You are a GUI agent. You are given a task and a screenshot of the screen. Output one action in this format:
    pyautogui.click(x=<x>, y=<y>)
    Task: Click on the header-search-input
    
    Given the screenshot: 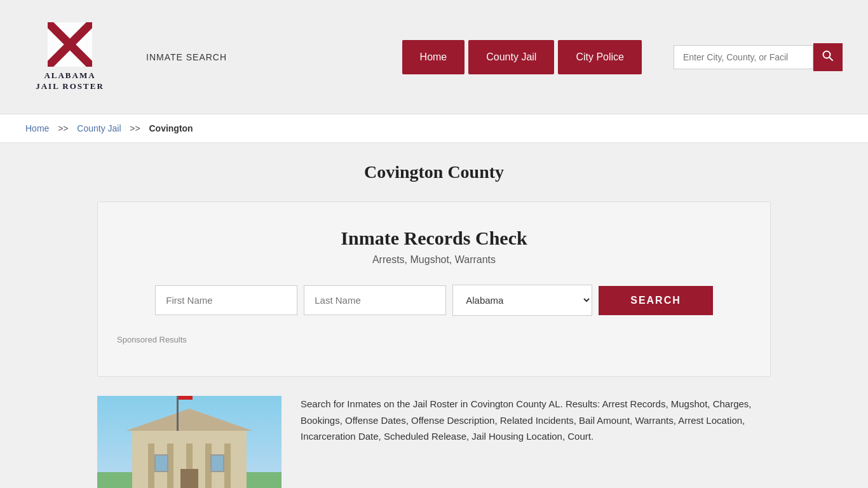 What is the action you would take?
    pyautogui.click(x=743, y=57)
    